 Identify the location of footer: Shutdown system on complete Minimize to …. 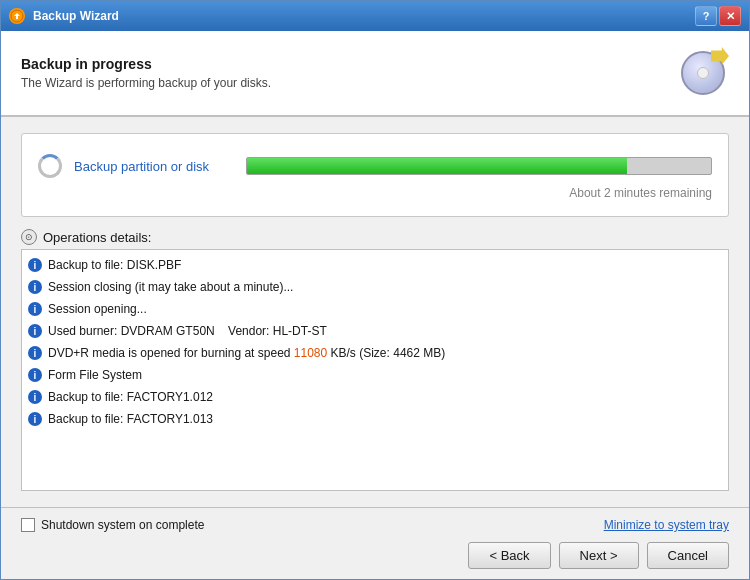
(375, 543).